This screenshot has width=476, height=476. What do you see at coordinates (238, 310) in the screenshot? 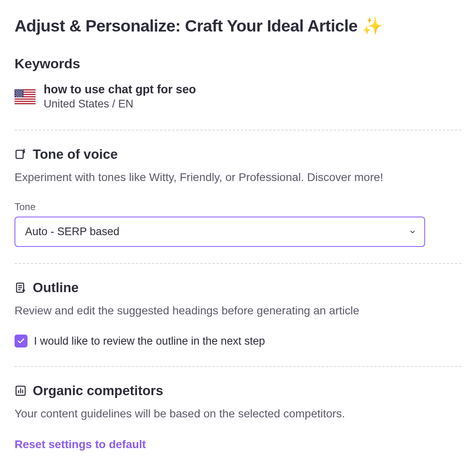
I see `outline-description: Review and edit the suggested headings b…` at bounding box center [238, 310].